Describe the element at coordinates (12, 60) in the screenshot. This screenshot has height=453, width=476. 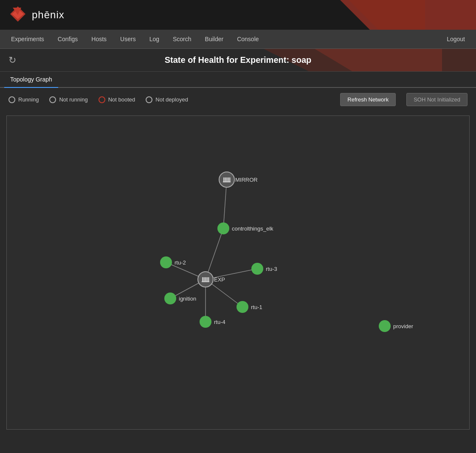
I see `back-button: ↻` at that location.